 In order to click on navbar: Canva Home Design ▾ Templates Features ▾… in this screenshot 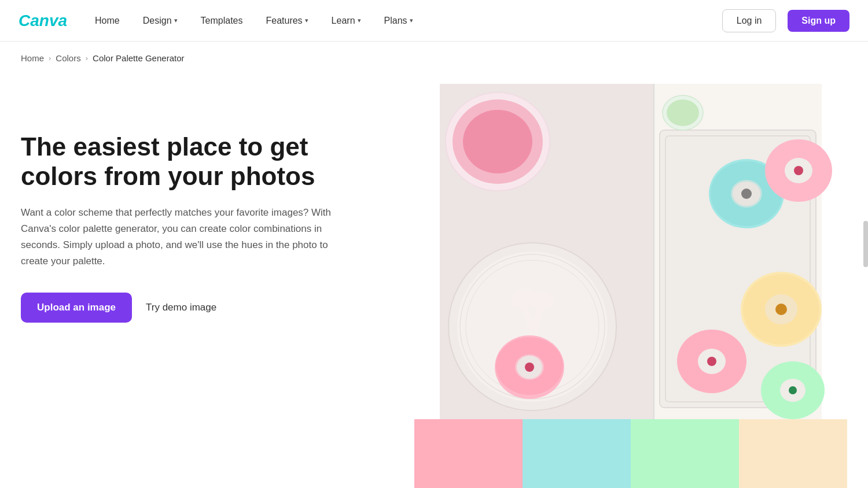, I will do `click(434, 21)`.